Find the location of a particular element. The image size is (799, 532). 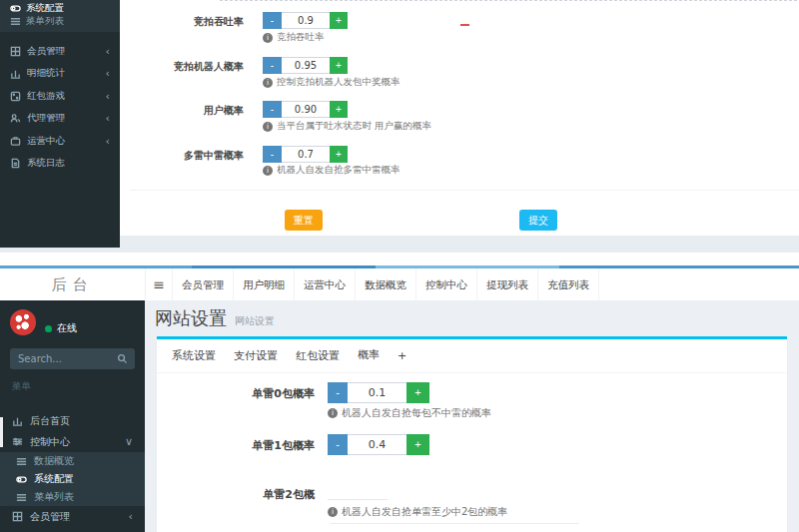

app-logo: 后台 is located at coordinates (73, 284).